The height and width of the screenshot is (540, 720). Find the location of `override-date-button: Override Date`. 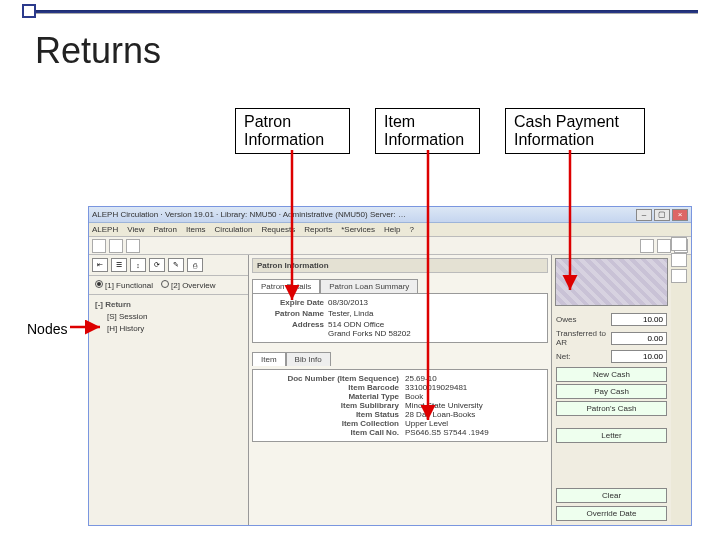

override-date-button: Override Date is located at coordinates (612, 514).